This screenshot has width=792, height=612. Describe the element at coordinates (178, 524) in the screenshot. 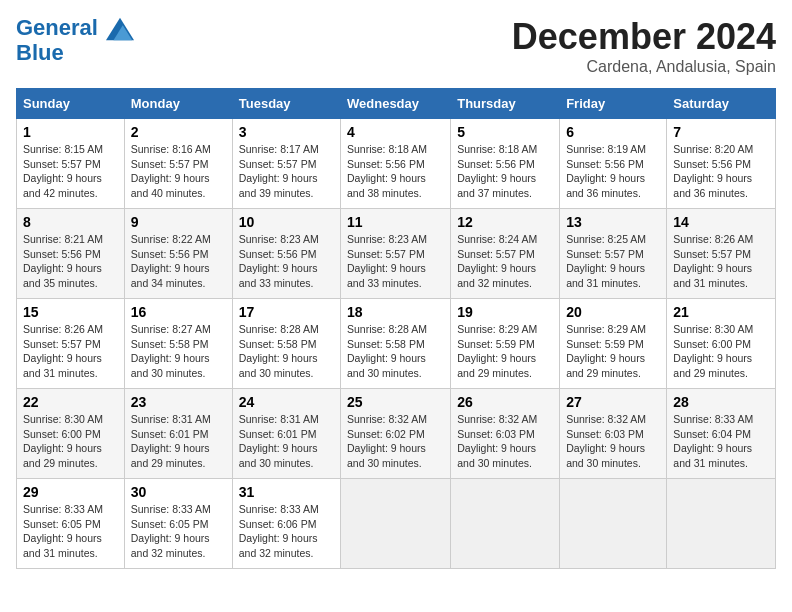

I see `calendar-day-cell: 30 Sunrise: 8:33 AMSunset: 6:05 PMDaylig…` at that location.